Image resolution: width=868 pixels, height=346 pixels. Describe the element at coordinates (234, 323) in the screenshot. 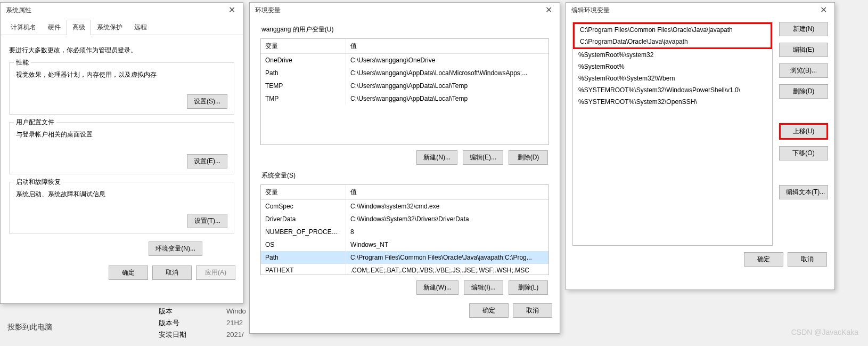

I see `bg-val-build: 21H2` at that location.